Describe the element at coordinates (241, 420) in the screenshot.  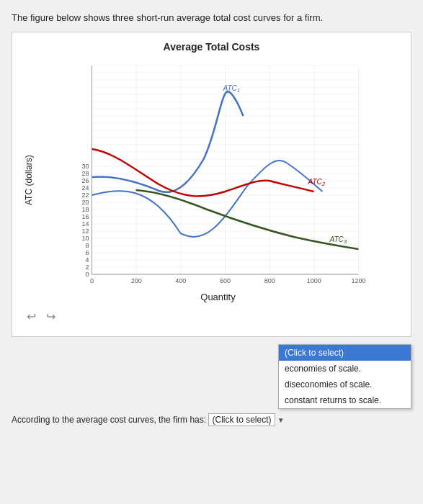
I see `answer-select: (Click to select)` at that location.